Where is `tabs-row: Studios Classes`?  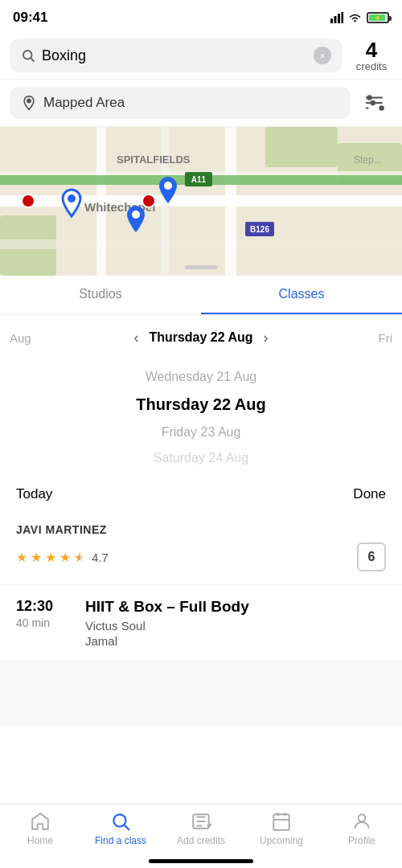 tabs-row: Studios Classes is located at coordinates (201, 296).